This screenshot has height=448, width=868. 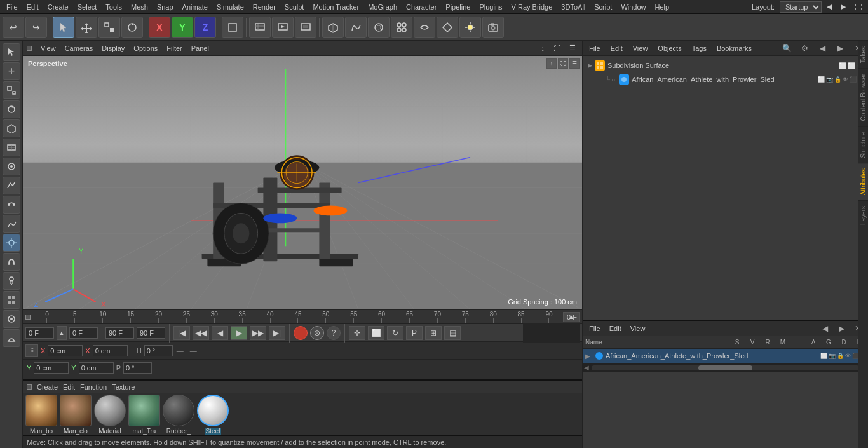 What do you see at coordinates (151, 333) in the screenshot?
I see `end-frame-input2` at bounding box center [151, 333].